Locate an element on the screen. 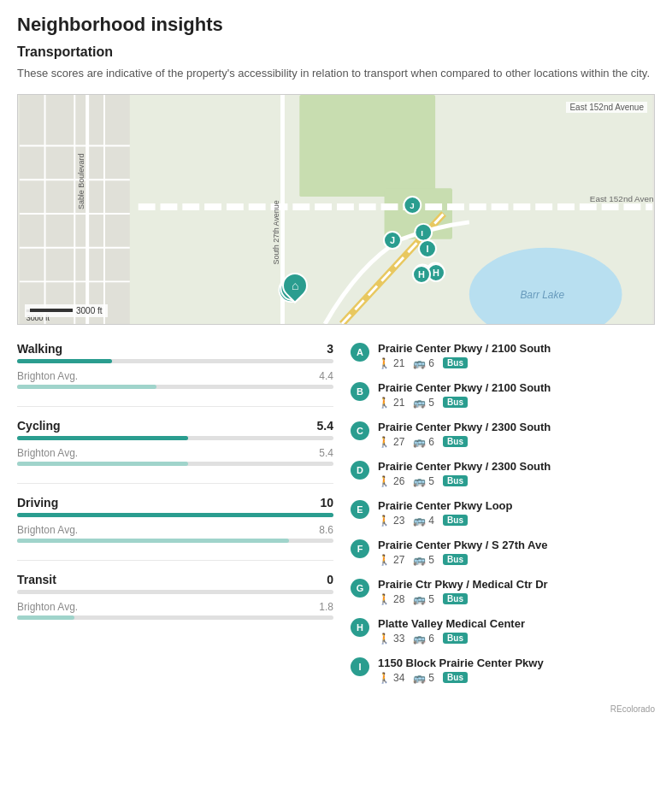 Image resolution: width=672 pixels, height=795 pixels. transit-name: Platte Valley Medical Center is located at coordinates (516, 624).